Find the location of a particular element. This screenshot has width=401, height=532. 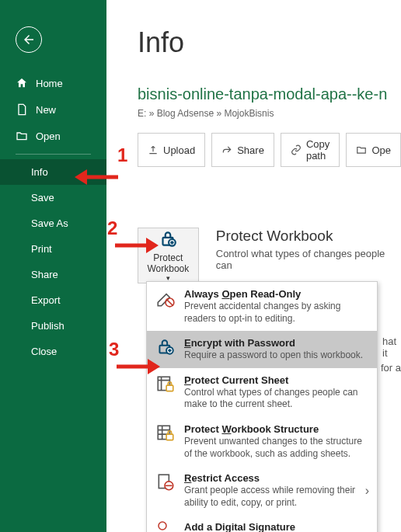

new-icon is located at coordinates (22, 110).